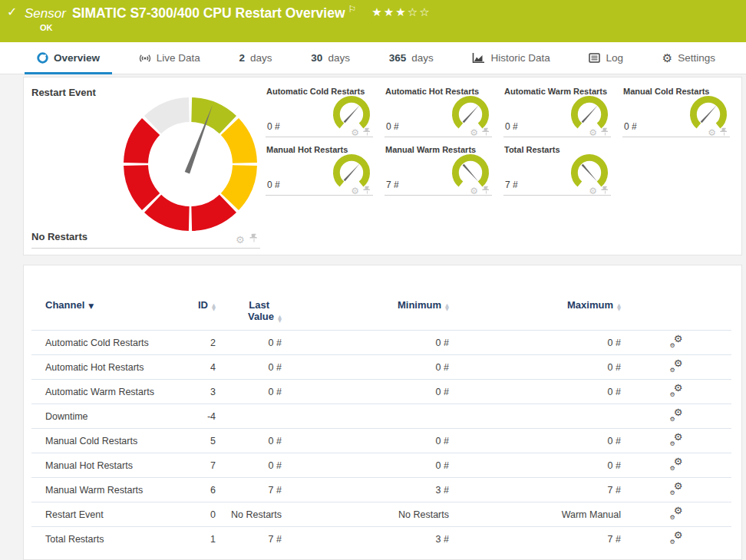 The width and height of the screenshot is (746, 560). What do you see at coordinates (170, 58) in the screenshot?
I see `tab-live-data: Live Data` at bounding box center [170, 58].